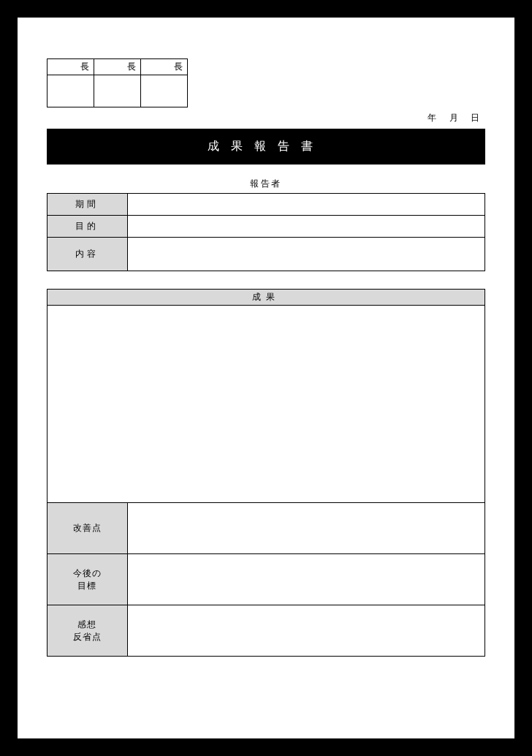 The height and width of the screenshot is (756, 532). Describe the element at coordinates (266, 233) in the screenshot. I see `header-info-table: 期間 目的 内容` at that location.